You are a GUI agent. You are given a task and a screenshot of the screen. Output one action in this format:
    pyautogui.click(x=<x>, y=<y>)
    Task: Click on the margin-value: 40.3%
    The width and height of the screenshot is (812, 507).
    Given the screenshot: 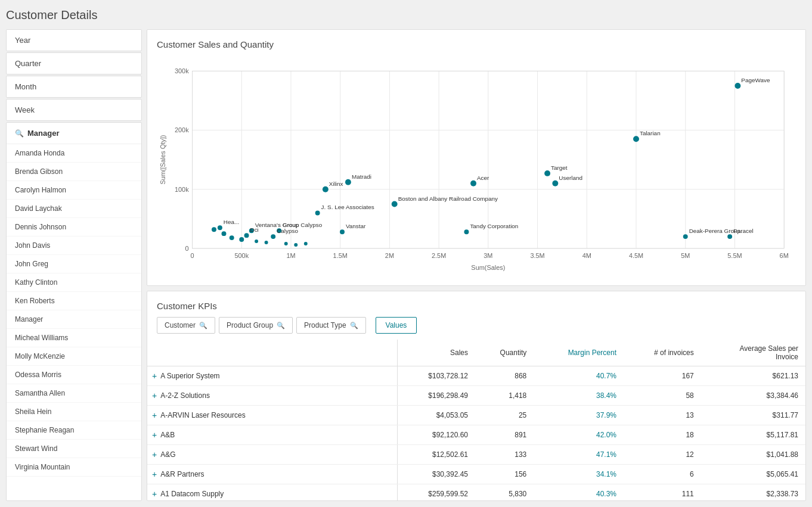 What is the action you would take?
    pyautogui.click(x=578, y=493)
    